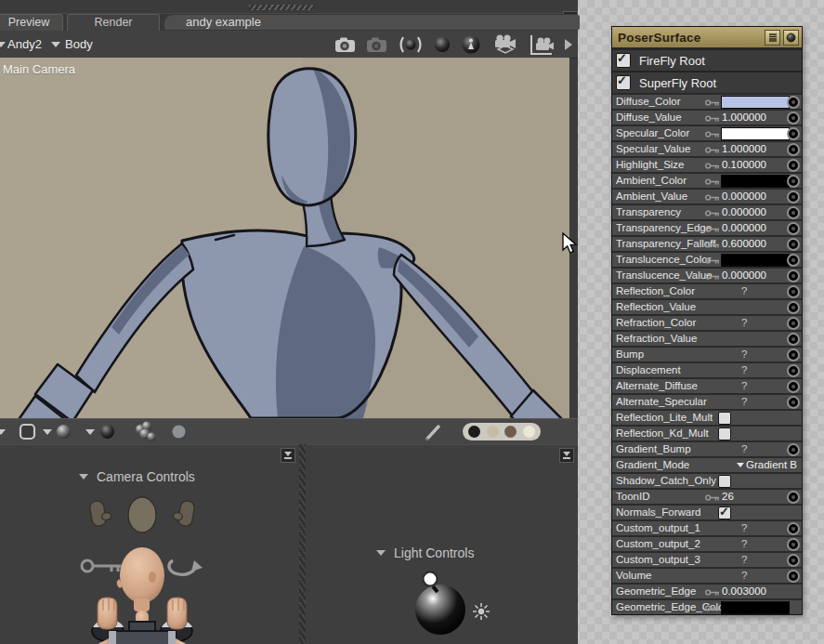 This screenshot has width=824, height=644. What do you see at coordinates (411, 45) in the screenshot?
I see `area-render-icon` at bounding box center [411, 45].